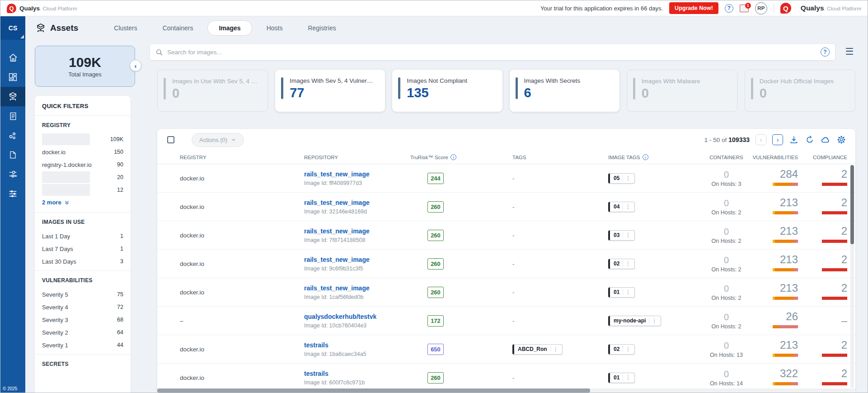  I want to click on tab-containers: Containers, so click(178, 28).